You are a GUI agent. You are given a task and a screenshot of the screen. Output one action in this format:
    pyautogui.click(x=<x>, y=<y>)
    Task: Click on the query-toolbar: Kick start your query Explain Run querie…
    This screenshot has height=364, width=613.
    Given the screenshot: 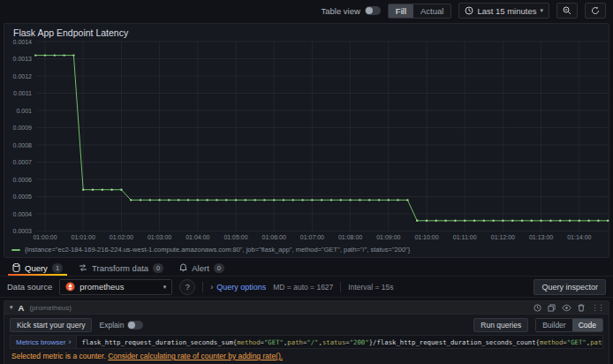 What is the action you would take?
    pyautogui.click(x=306, y=325)
    